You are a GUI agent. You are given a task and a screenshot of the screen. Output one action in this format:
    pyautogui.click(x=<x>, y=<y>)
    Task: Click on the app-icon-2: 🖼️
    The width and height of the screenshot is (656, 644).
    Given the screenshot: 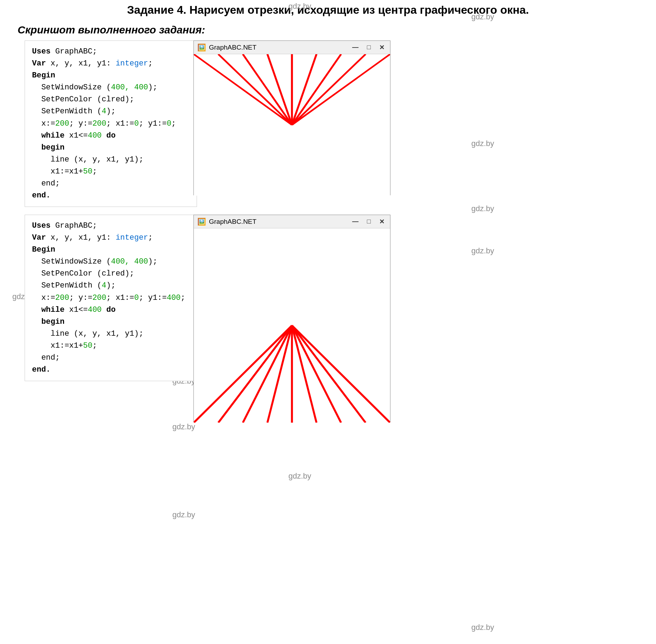 What is the action you would take?
    pyautogui.click(x=202, y=222)
    